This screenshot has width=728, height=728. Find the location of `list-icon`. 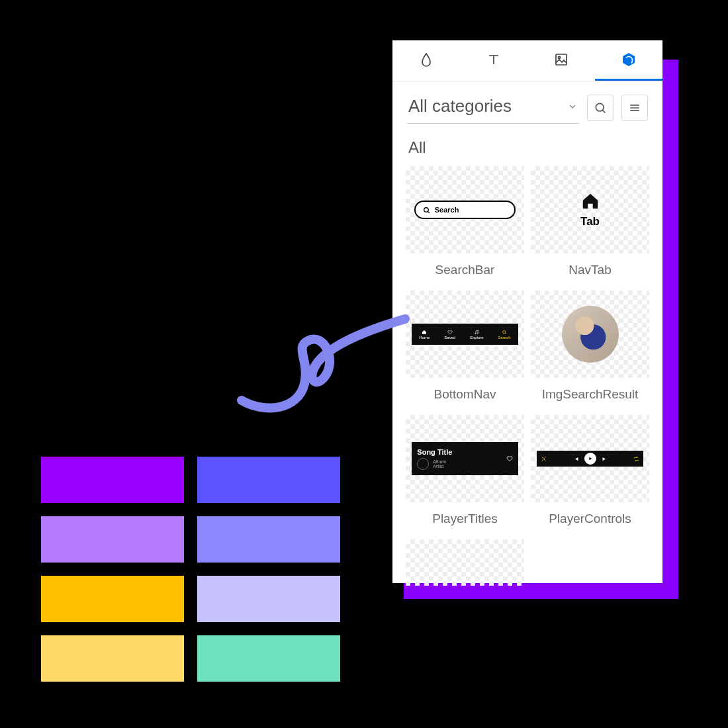

list-icon is located at coordinates (635, 108).